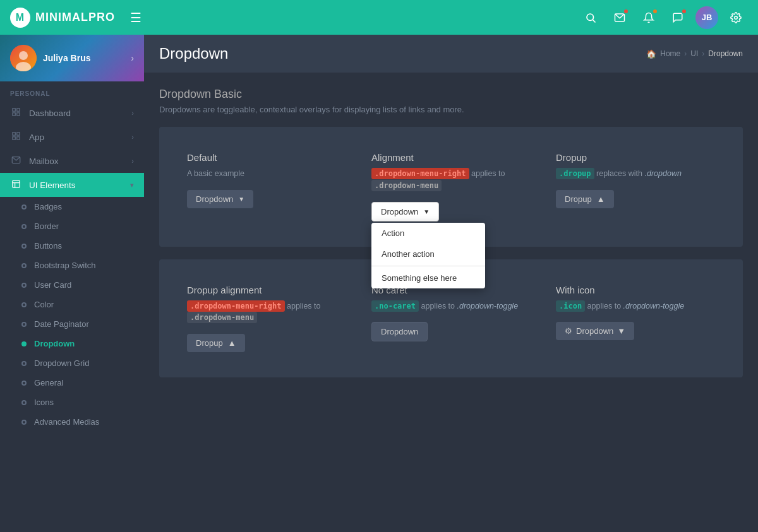 Image resolution: width=758 pixels, height=532 pixels. Describe the element at coordinates (72, 226) in the screenshot. I see `sidebar-sub-border: Border` at that location.